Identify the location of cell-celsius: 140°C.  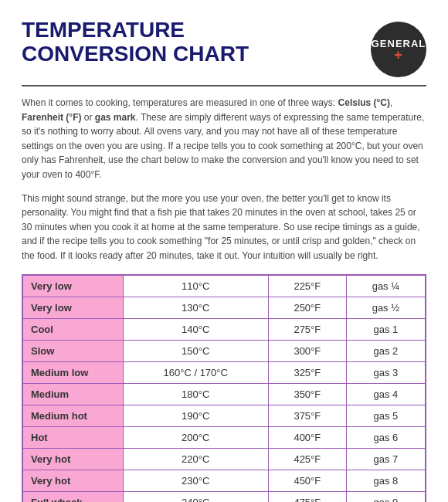
(195, 329).